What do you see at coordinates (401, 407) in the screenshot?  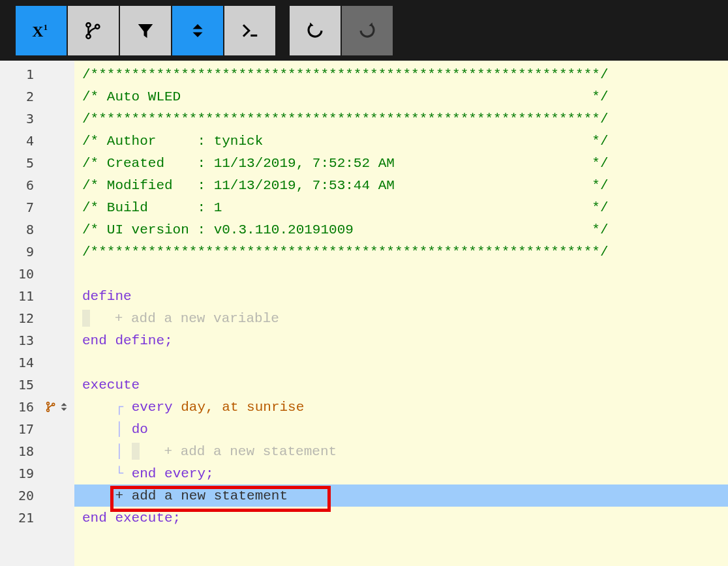 I see `code-line: ┌ every day, at sunrise` at bounding box center [401, 407].